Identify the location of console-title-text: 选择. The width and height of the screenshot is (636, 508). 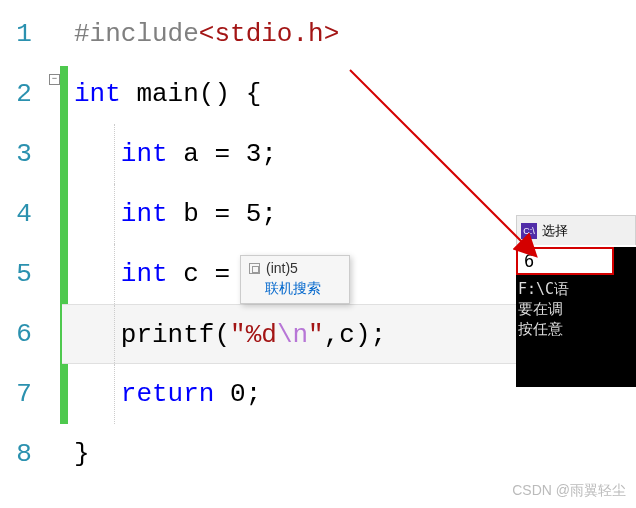
(555, 231).